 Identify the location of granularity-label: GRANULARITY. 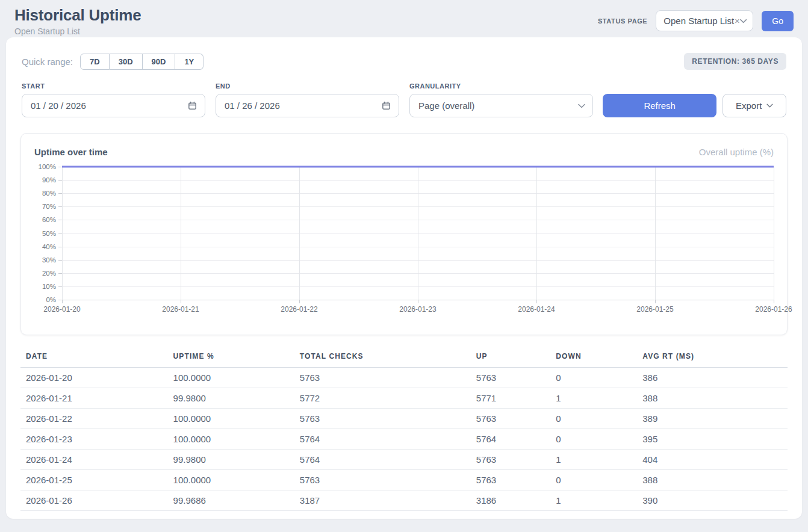
(501, 86).